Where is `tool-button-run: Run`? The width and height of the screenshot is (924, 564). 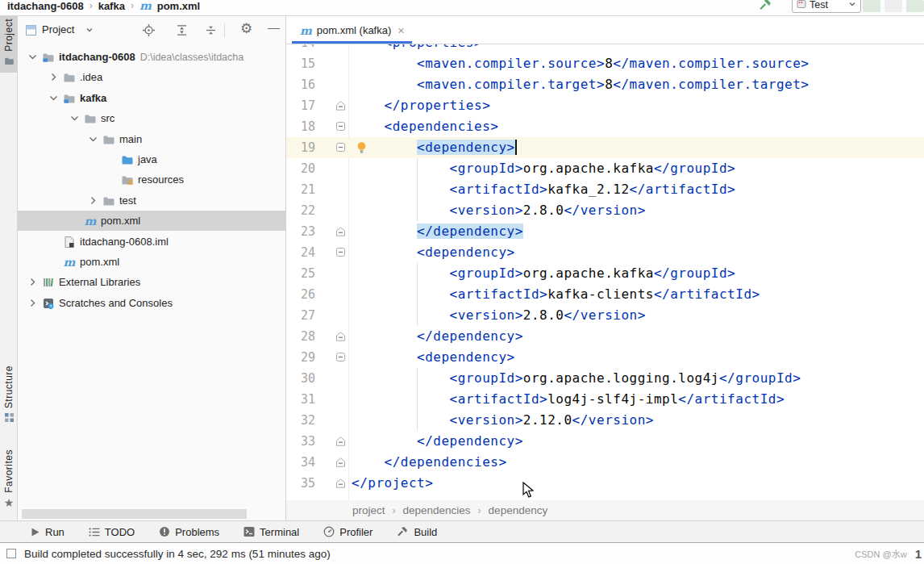 tool-button-run: Run is located at coordinates (47, 533).